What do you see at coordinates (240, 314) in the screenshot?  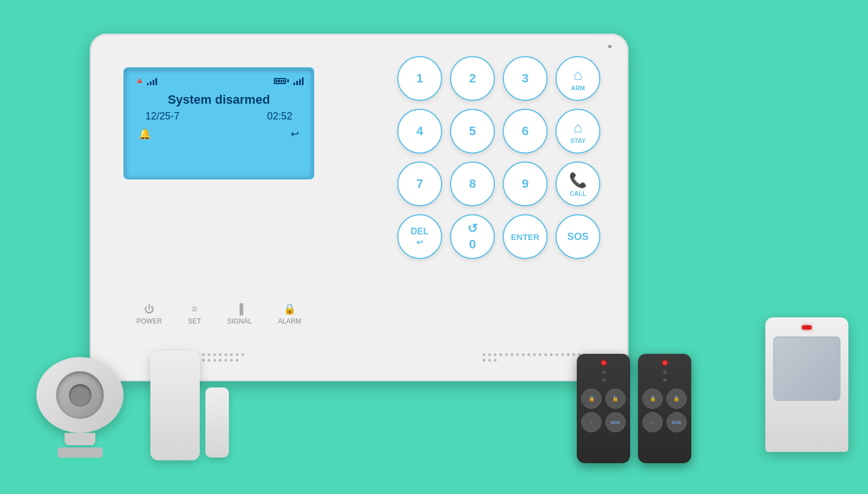 I see `signal-indicator: ▐ SIGNAL` at bounding box center [240, 314].